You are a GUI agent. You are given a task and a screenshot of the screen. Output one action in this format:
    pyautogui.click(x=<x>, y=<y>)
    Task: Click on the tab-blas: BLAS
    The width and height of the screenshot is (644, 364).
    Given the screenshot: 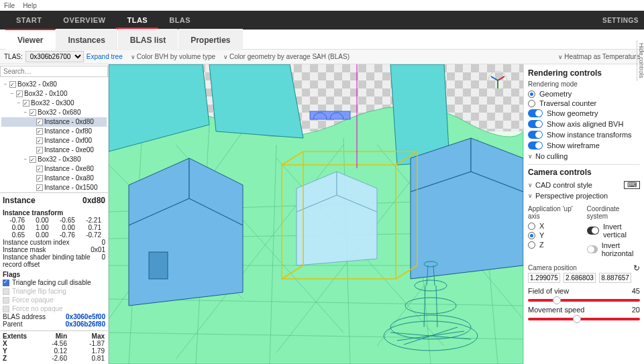 What is the action you would take?
    pyautogui.click(x=180, y=20)
    